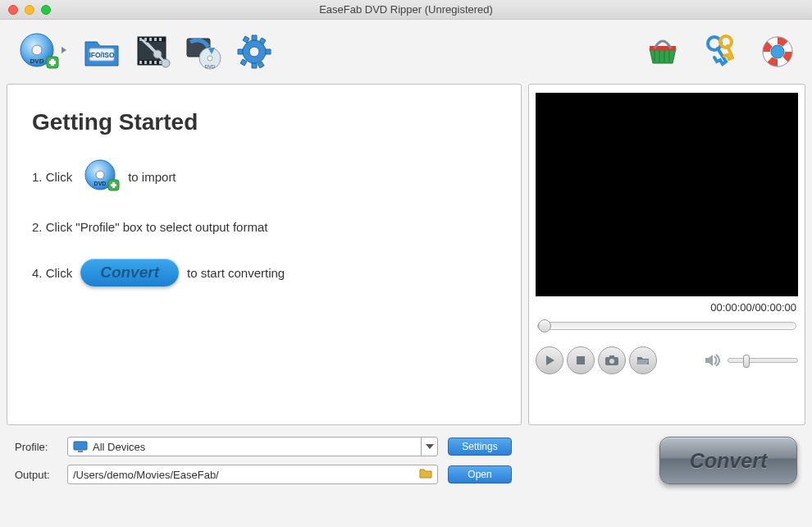 This screenshot has height=527, width=812. Describe the element at coordinates (253, 474) in the screenshot. I see `output-path-field: /Users/demo/Movies/EaseFab/` at that location.